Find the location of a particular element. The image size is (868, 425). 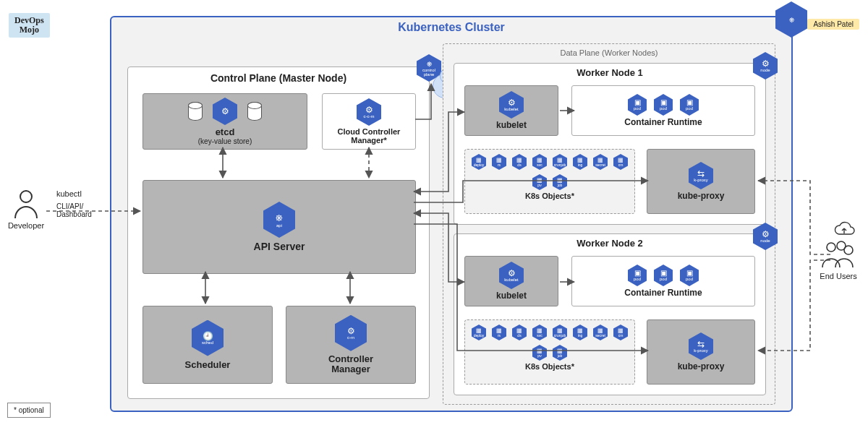

data-plane-title: Data Plane (Worker Nodes) is located at coordinates (609, 53).